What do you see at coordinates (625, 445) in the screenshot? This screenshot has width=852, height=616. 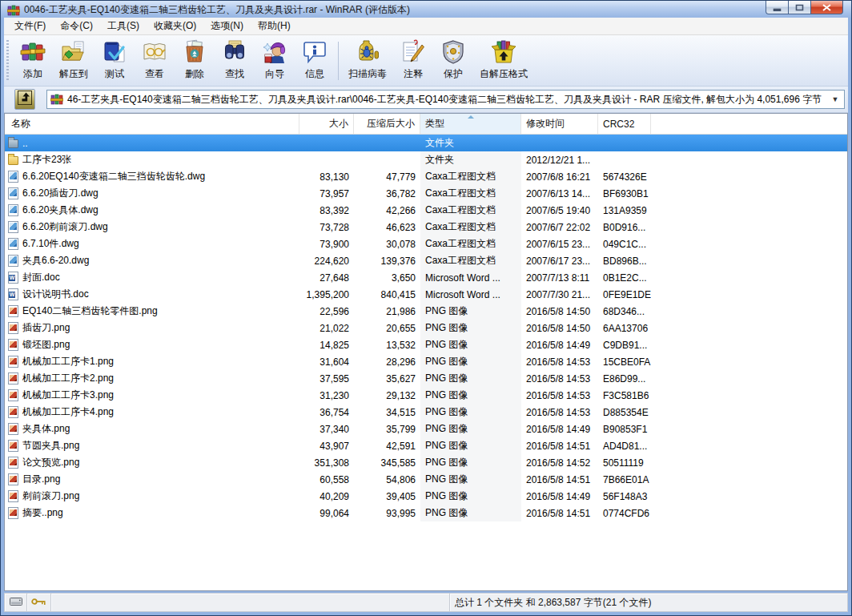 I see `file-crc32: AD4D81...` at bounding box center [625, 445].